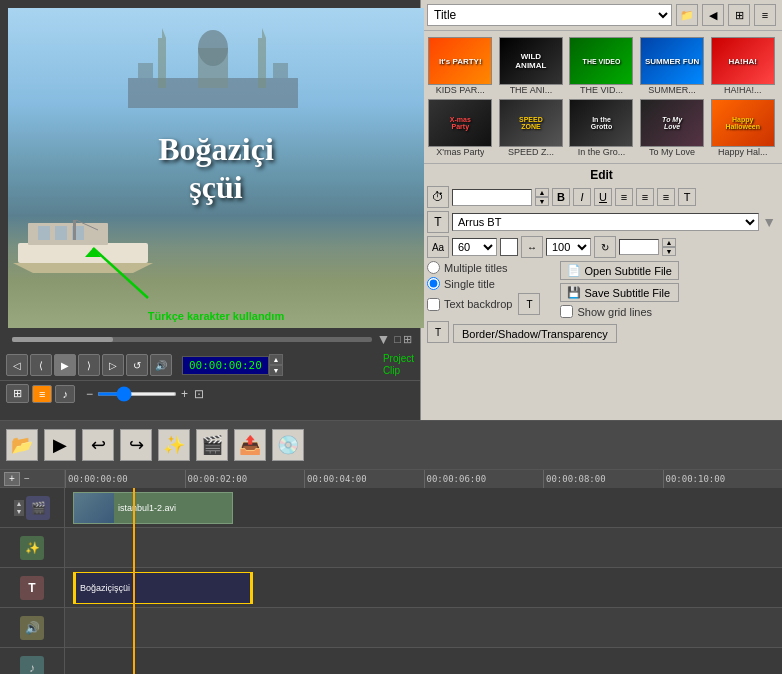 This screenshot has height=674, width=782. I want to click on title-item-speed: SPEEDZONE SPEED Z..., so click(532, 128).